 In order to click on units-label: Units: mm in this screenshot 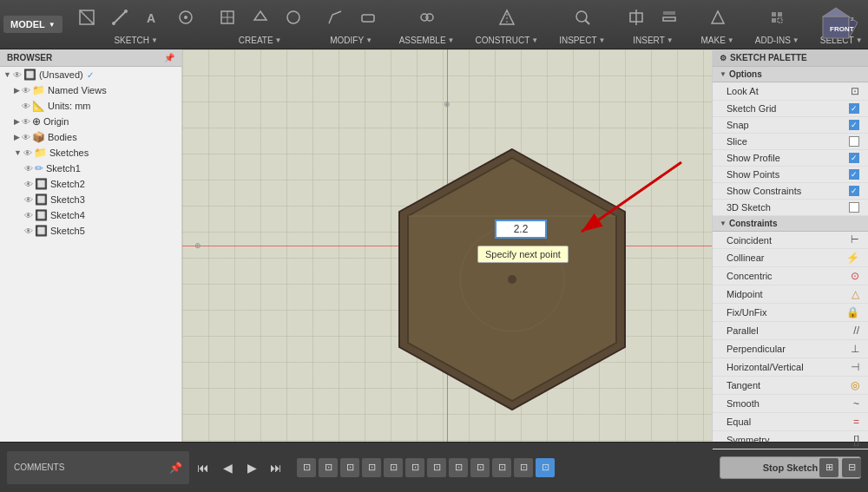, I will do `click(69, 106)`.